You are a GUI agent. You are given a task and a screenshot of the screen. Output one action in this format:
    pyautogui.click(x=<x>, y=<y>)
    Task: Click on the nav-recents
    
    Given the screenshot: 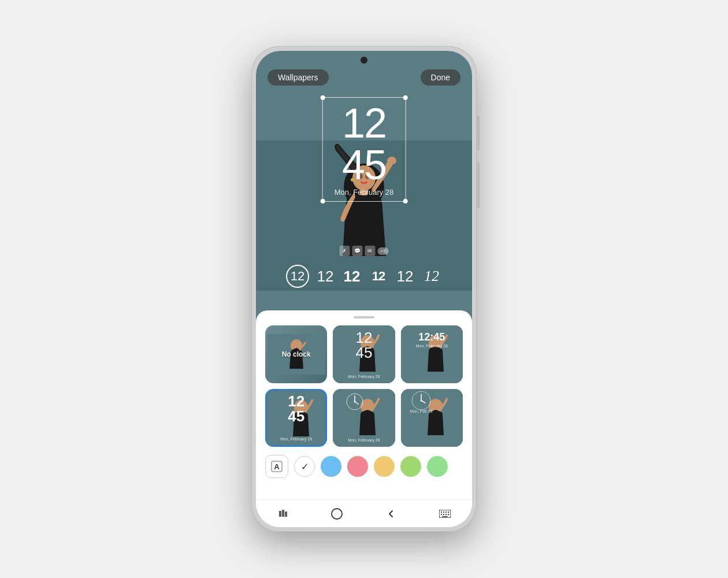 What is the action you would take?
    pyautogui.click(x=283, y=514)
    